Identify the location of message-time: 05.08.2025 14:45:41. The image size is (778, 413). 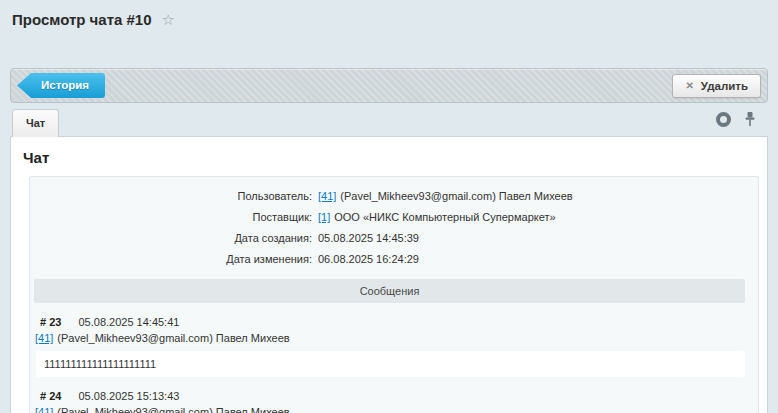
(128, 322).